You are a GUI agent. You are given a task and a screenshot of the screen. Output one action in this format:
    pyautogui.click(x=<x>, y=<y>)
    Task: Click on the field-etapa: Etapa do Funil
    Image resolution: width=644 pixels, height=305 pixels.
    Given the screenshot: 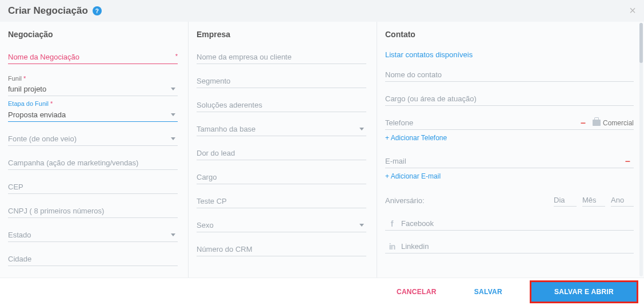 What is the action you would take?
    pyautogui.click(x=93, y=110)
    